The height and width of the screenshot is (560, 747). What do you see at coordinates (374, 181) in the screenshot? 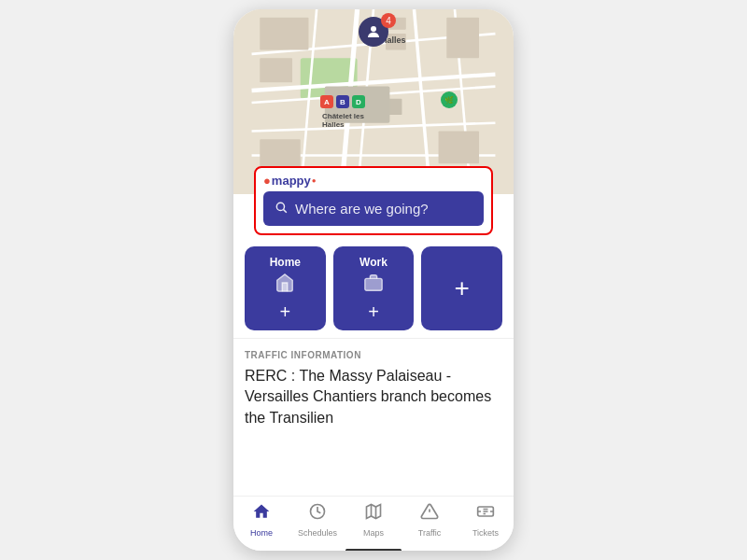
I see `mappy-logo: ● mappy ●` at bounding box center [374, 181].